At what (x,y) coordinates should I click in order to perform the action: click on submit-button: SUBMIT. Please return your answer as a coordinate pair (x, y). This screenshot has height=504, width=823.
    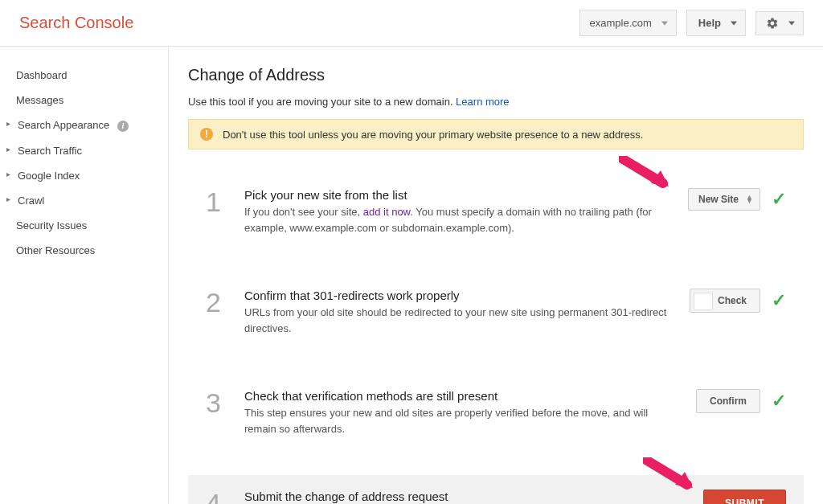
    Looking at the image, I should click on (744, 497).